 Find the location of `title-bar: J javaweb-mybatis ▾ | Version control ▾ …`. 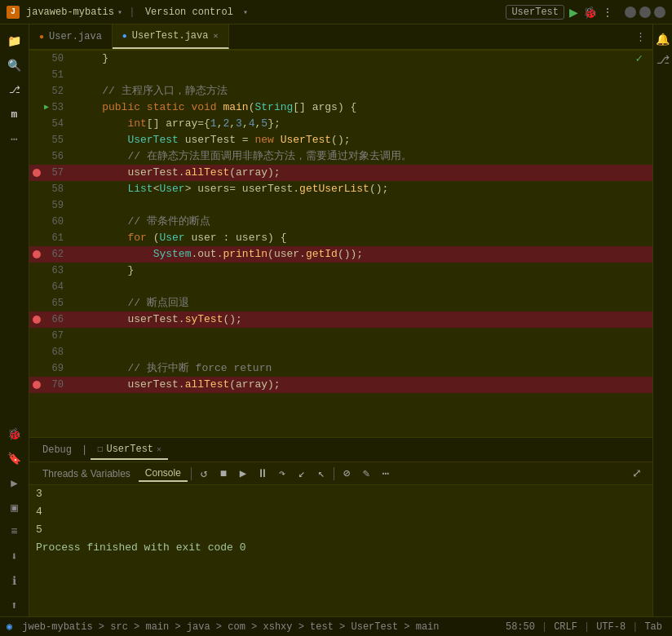

title-bar: J javaweb-mybatis ▾ | Version control ▾ … is located at coordinates (336, 12).